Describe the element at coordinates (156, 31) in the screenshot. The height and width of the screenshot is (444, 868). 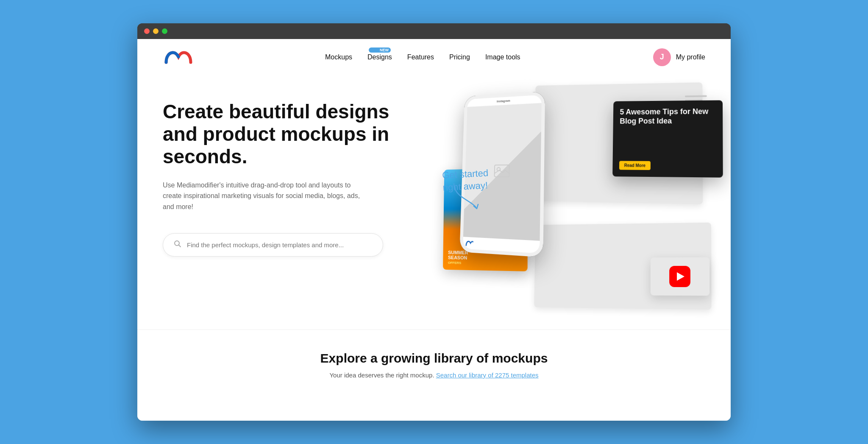
I see `traffic-light-minimize` at that location.